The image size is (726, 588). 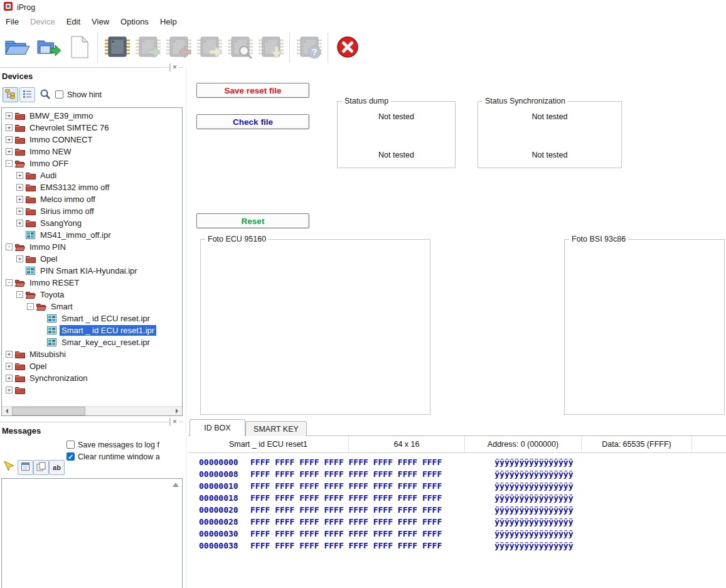 What do you see at coordinates (92, 247) in the screenshot?
I see `tree-item: -Immo PIN` at bounding box center [92, 247].